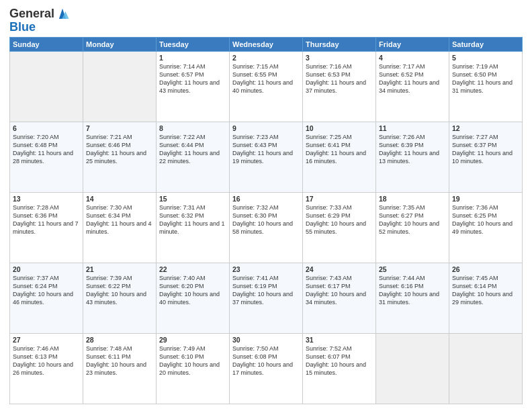  What do you see at coordinates (339, 199) in the screenshot?
I see `day-number: 17` at bounding box center [339, 199].